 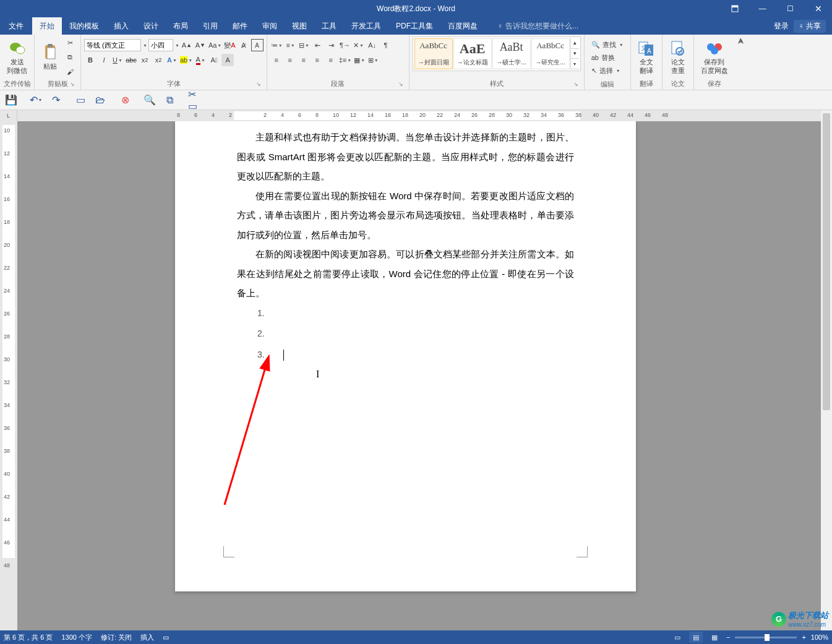 I want to click on cut-button: ✂, so click(x=70, y=43).